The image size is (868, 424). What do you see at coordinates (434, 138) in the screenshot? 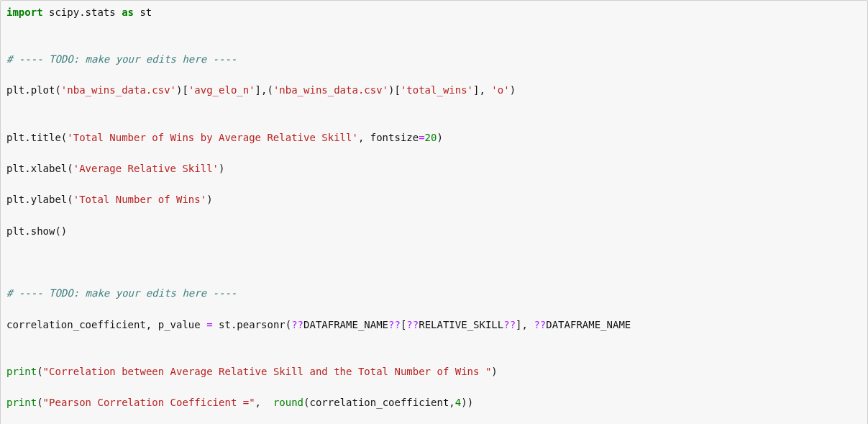
I see `code-line: plt.title('Total Number of Wins by Avera…` at bounding box center [434, 138].